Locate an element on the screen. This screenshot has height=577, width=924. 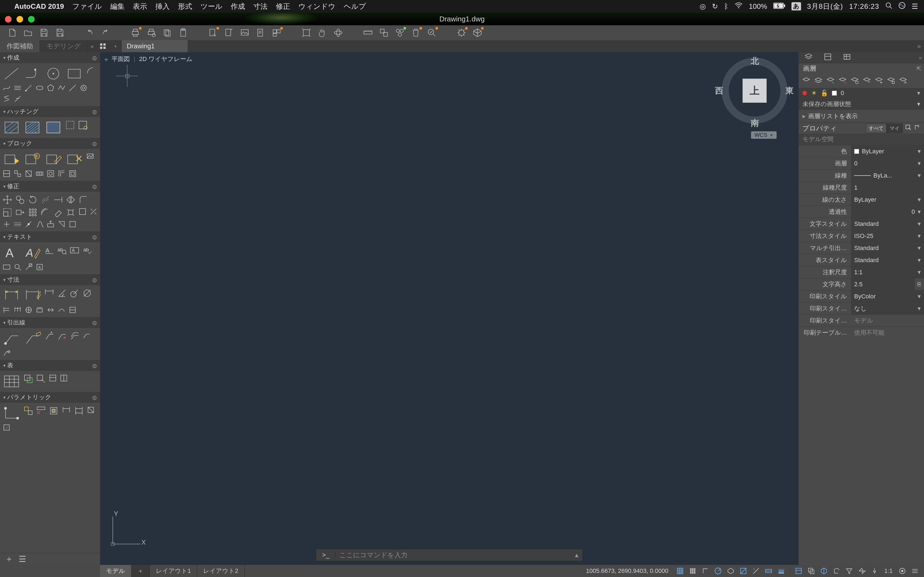
dtext-icon: A is located at coordinates (32, 253).